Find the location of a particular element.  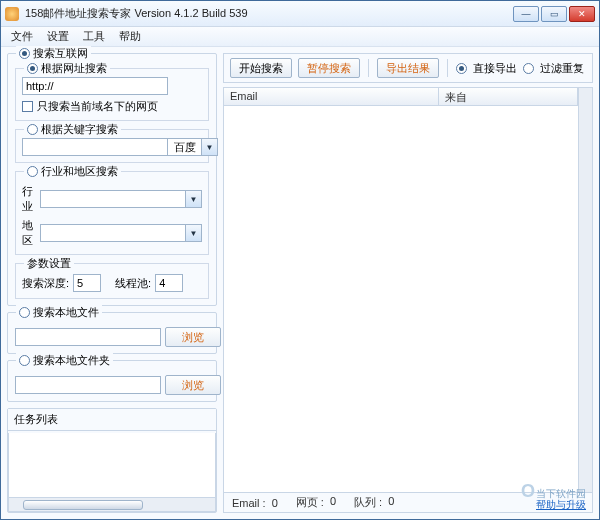

menu-settings: 设置 is located at coordinates (58, 36).